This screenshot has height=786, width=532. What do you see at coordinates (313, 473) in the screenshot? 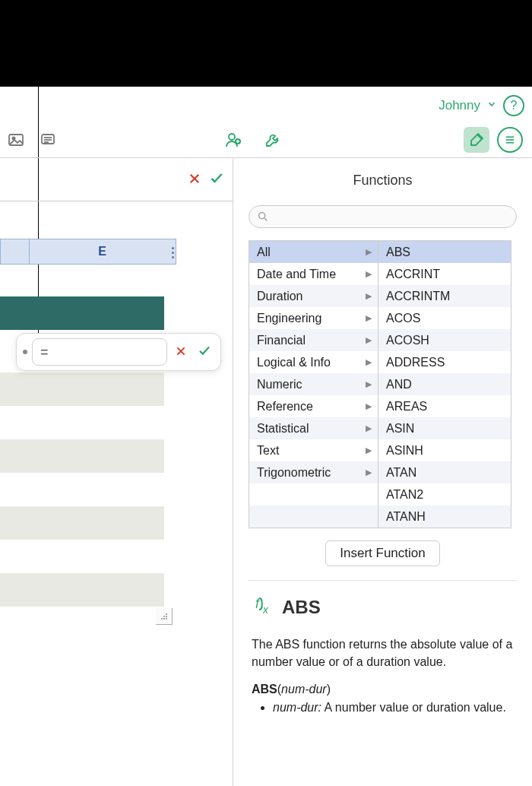
I see `category-item: Trigonometric▶` at bounding box center [313, 473].